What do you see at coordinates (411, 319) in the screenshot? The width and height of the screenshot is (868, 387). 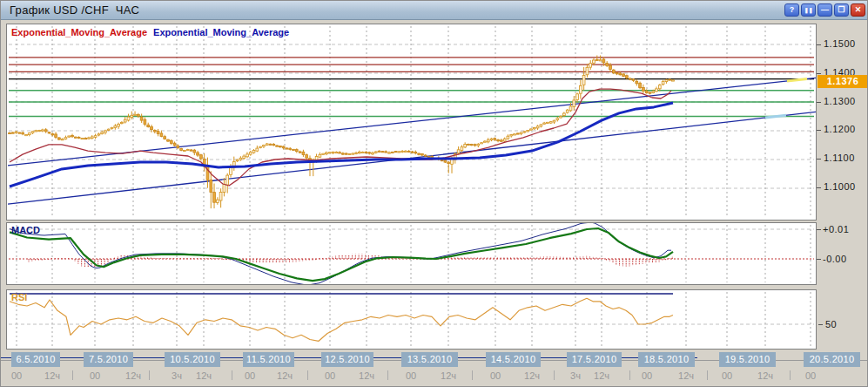 I see `rsi-panel: RSI` at bounding box center [411, 319].